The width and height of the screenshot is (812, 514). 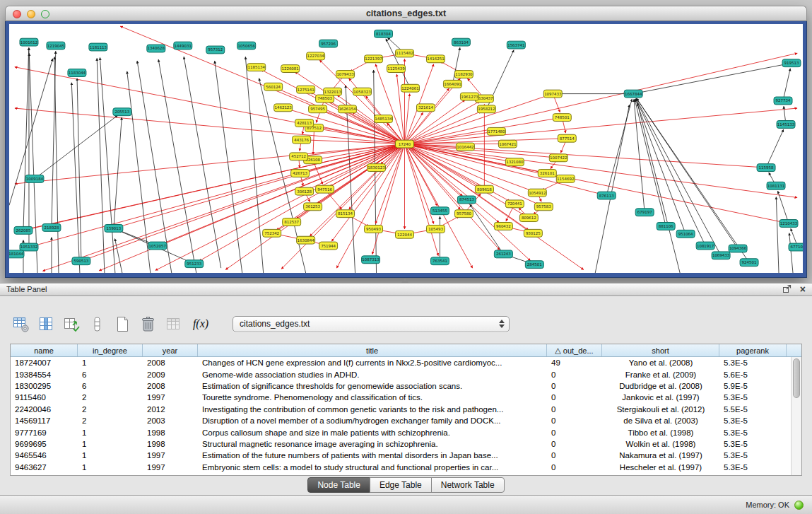 What do you see at coordinates (348, 109) in the screenshot?
I see `graph-node: 1626154` at bounding box center [348, 109].